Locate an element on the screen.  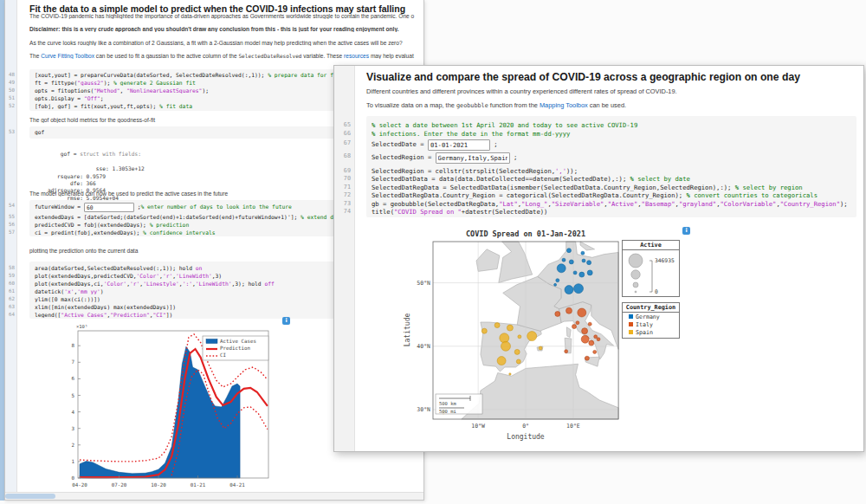
line-number: 57 is located at coordinates (12, 232).